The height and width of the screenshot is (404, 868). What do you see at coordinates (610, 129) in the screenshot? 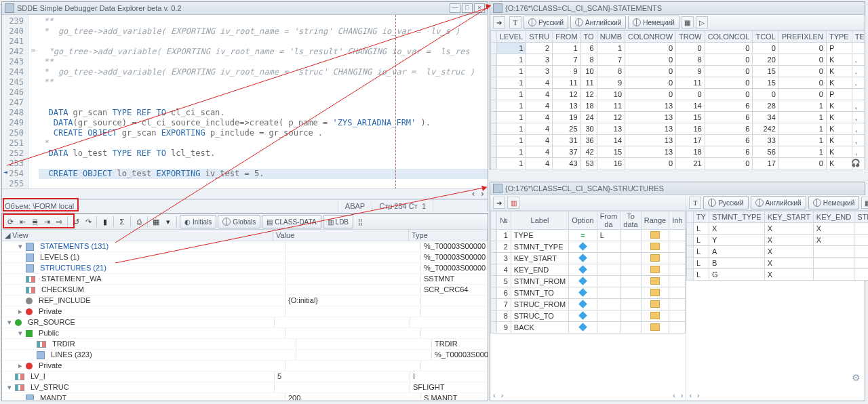
I see `cell: 13` at bounding box center [610, 129].